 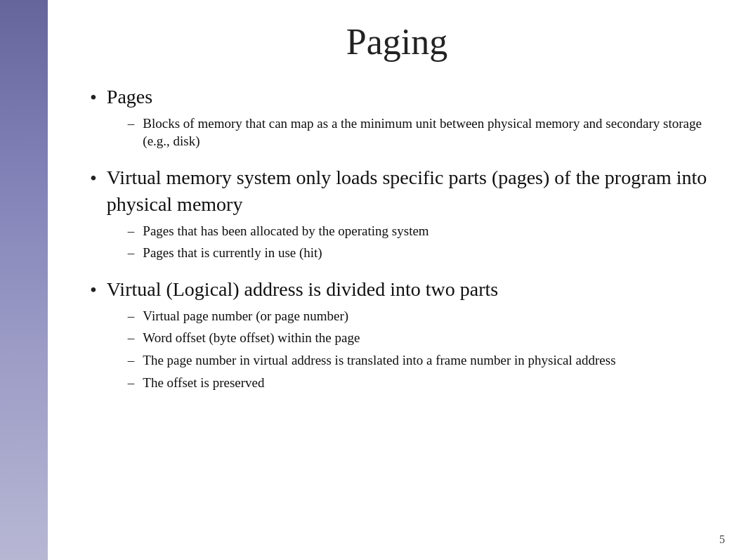 What do you see at coordinates (131, 253) in the screenshot?
I see `dash-in-use: –` at bounding box center [131, 253].